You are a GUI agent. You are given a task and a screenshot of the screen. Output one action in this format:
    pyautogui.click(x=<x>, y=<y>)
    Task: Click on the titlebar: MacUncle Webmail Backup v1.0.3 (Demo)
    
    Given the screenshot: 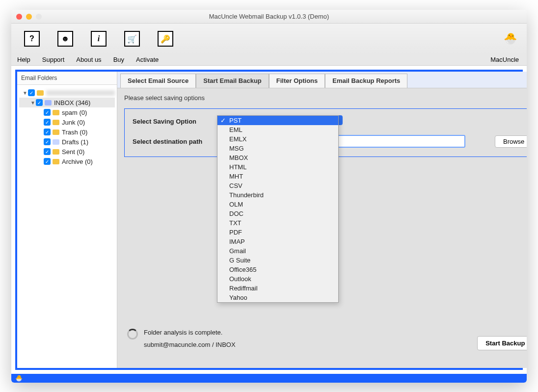 What is the action you would take?
    pyautogui.click(x=269, y=17)
    